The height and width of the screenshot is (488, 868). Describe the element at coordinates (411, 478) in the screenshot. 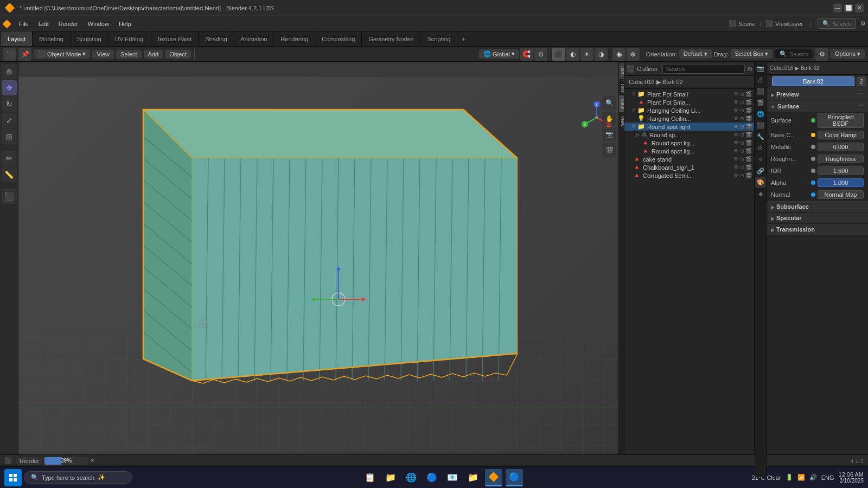

I see `taskbar-edge1: 🌐` at that location.